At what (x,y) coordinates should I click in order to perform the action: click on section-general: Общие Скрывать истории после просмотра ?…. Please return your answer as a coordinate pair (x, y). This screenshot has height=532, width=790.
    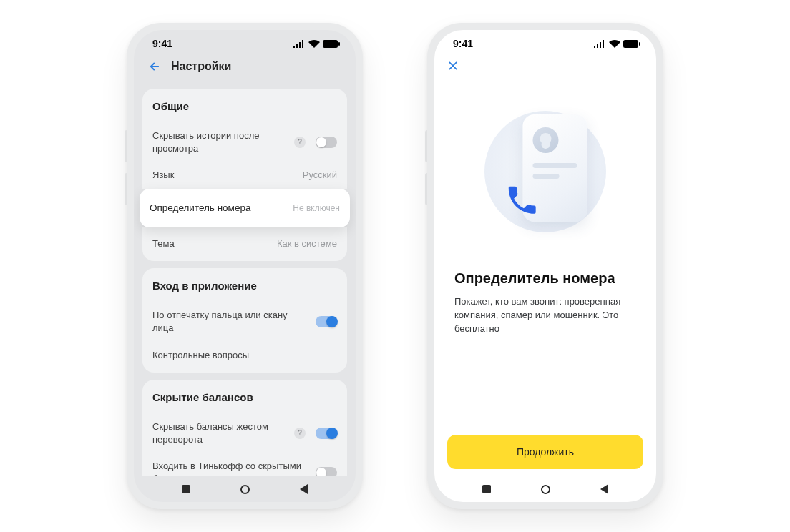
    Looking at the image, I should click on (245, 139).